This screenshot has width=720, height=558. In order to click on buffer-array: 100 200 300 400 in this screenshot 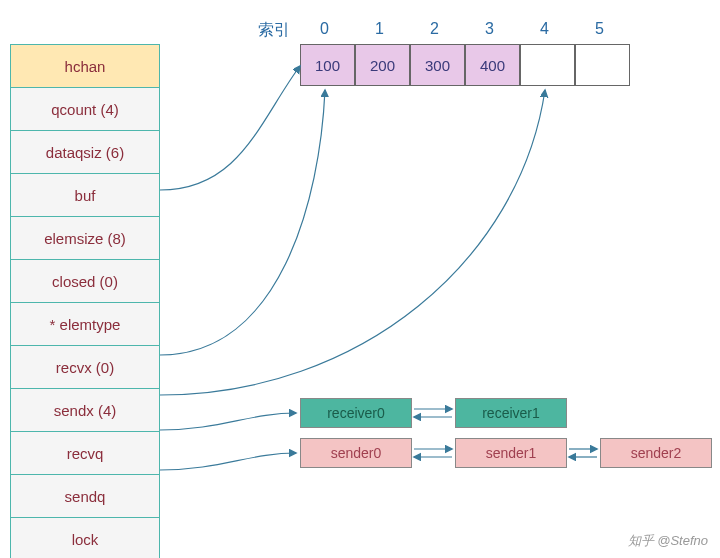, I will do `click(465, 65)`.